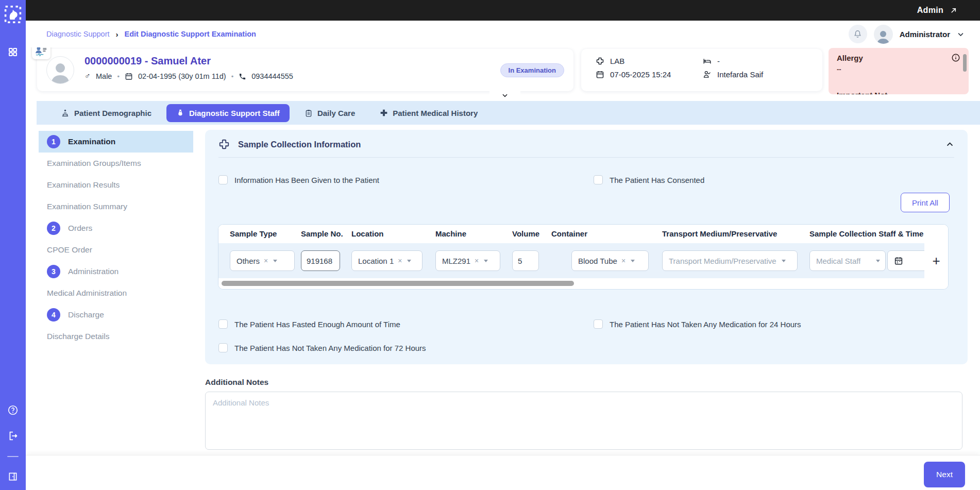 The height and width of the screenshot is (490, 980). What do you see at coordinates (116, 207) in the screenshot?
I see `menu-item-examination-summary: Examination Summary` at bounding box center [116, 207].